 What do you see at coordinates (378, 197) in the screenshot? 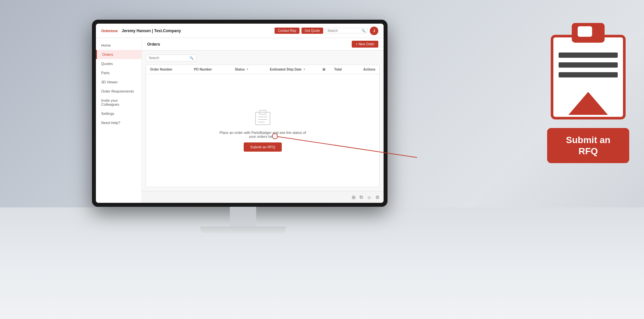
I see `settings-icon: ⚙` at bounding box center [378, 197].